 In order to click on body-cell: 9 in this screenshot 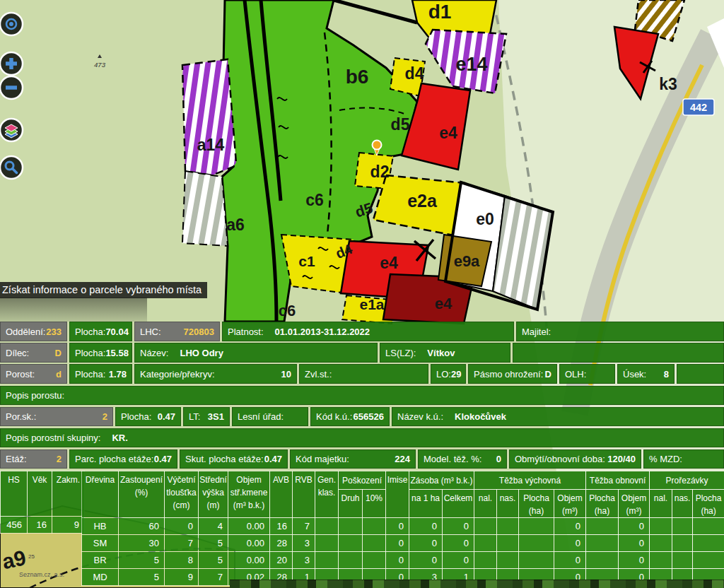, I will do `click(182, 577)`.